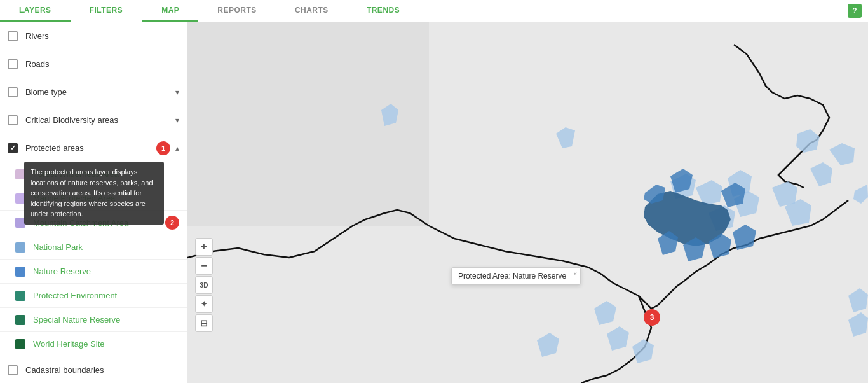 This screenshot has width=868, height=383. I want to click on layer-item-world-heritage: World Heritage Site, so click(93, 344).